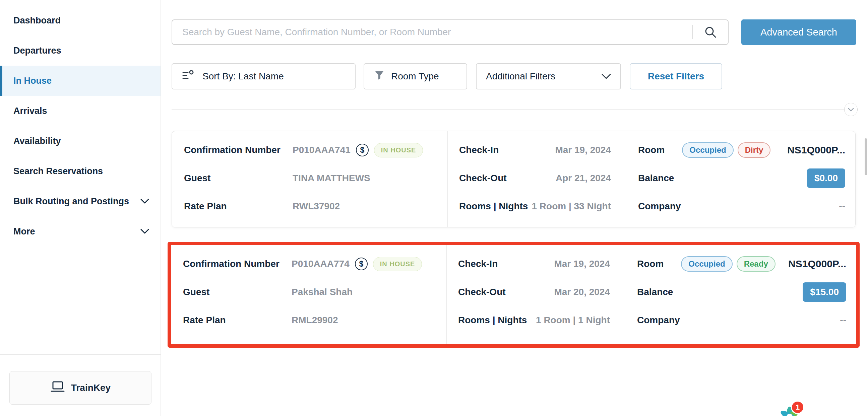 The width and height of the screenshot is (868, 416). Describe the element at coordinates (321, 150) in the screenshot. I see `confirmation-number: P010AAA741` at that location.